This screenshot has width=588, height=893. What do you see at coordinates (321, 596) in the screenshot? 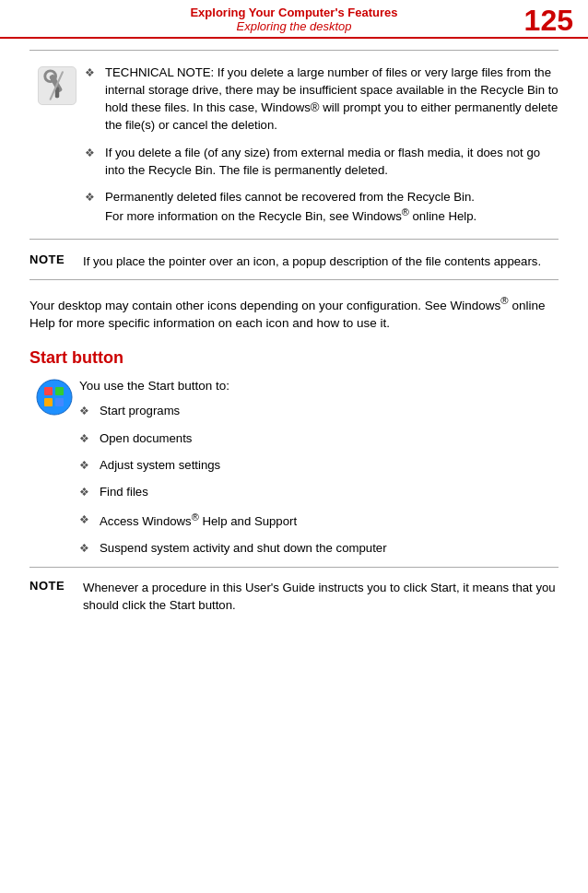
I see `note-text-2: Whenever a procedure in this User's Guid…` at bounding box center [321, 596].